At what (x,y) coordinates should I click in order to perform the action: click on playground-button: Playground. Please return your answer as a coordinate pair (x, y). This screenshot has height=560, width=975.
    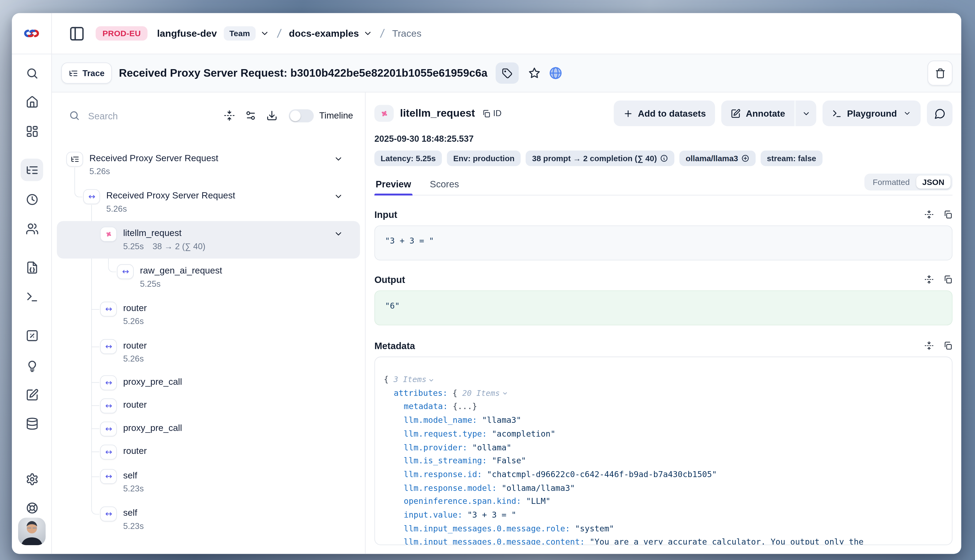
    Looking at the image, I should click on (871, 113).